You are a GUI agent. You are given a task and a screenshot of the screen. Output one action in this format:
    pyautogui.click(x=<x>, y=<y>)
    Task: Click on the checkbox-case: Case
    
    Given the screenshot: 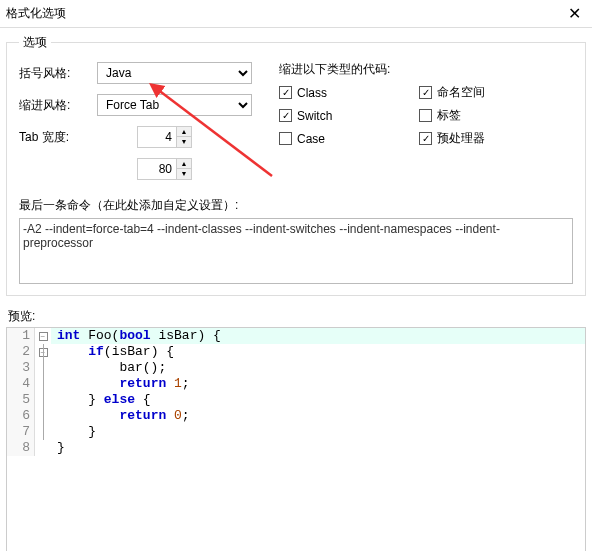 What is the action you would take?
    pyautogui.click(x=349, y=138)
    